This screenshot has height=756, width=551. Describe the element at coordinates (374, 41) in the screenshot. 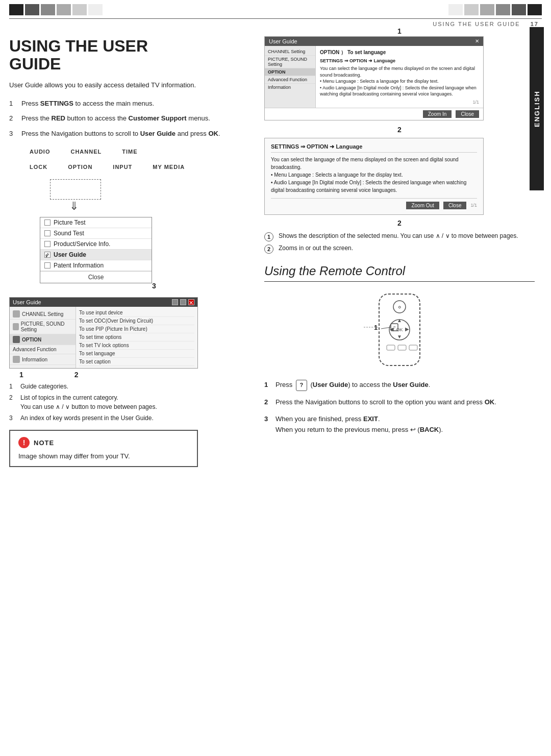

I see `ug-screenshot-1-titlebar: User Guide ✕` at that location.